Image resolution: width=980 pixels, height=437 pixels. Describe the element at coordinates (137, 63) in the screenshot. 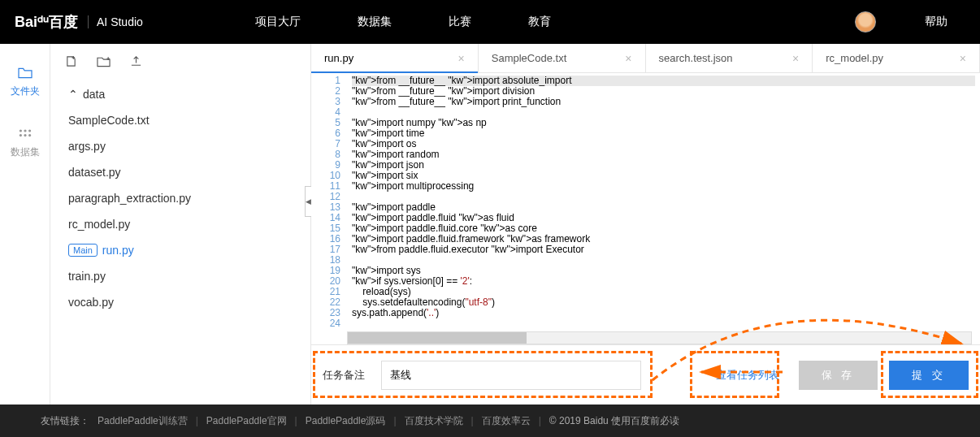

I see `upload-icon` at that location.